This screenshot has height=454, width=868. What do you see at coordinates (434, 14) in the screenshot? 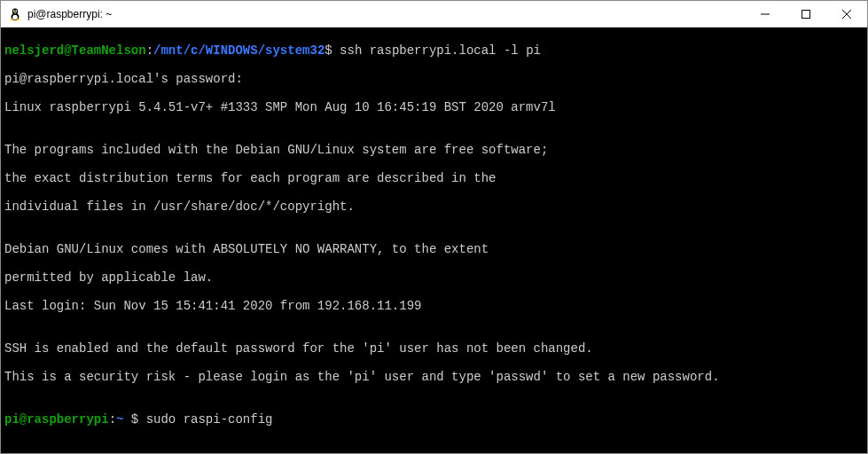
I see `titlebar: pi@raspberrypi: ~` at bounding box center [434, 14].